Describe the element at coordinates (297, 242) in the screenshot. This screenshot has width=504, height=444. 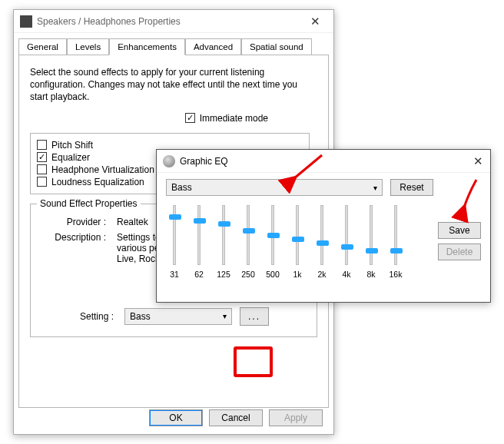
I see `eq-slider-1k: 1k` at that location.